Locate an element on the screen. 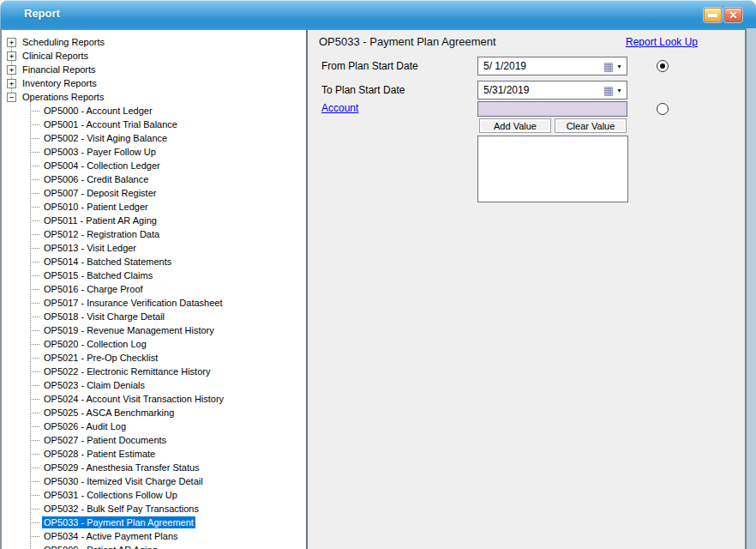 The image size is (756, 549). collapse-icon: − is located at coordinates (12, 98).